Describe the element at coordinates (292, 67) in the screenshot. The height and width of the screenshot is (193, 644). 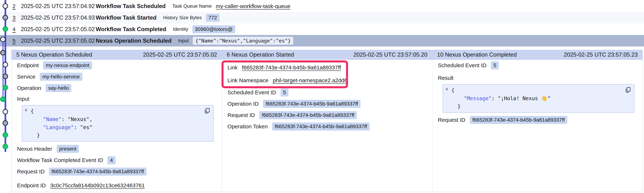
I see `field-value-link: f665283f-743e-4374-b45b-9a61a89337ff` at that location.